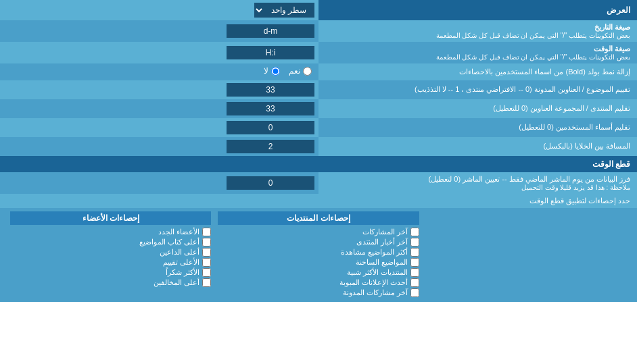 The image size is (637, 364). What do you see at coordinates (318, 253) in the screenshot?
I see `stat-item-2: أكثر المواضيع مشاهدة` at bounding box center [318, 253].